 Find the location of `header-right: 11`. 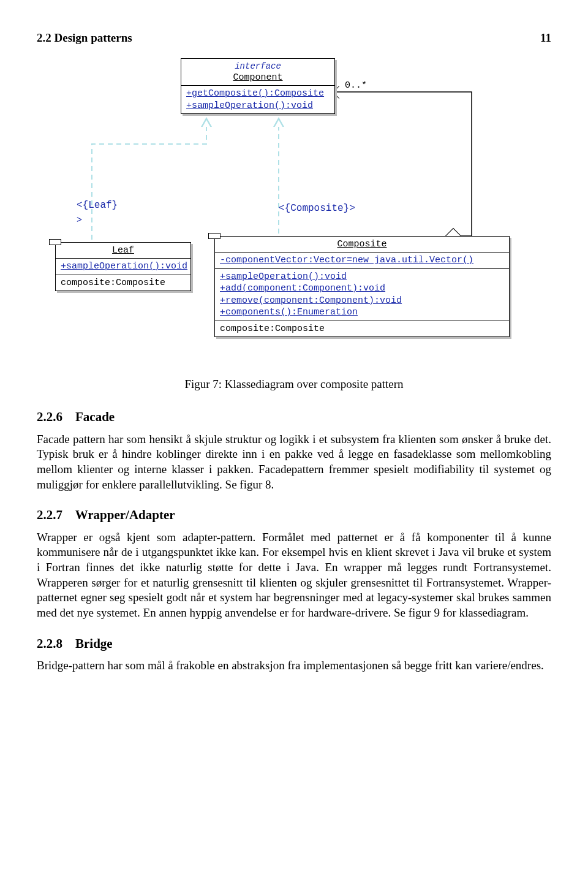

header-right: 11 is located at coordinates (546, 38).